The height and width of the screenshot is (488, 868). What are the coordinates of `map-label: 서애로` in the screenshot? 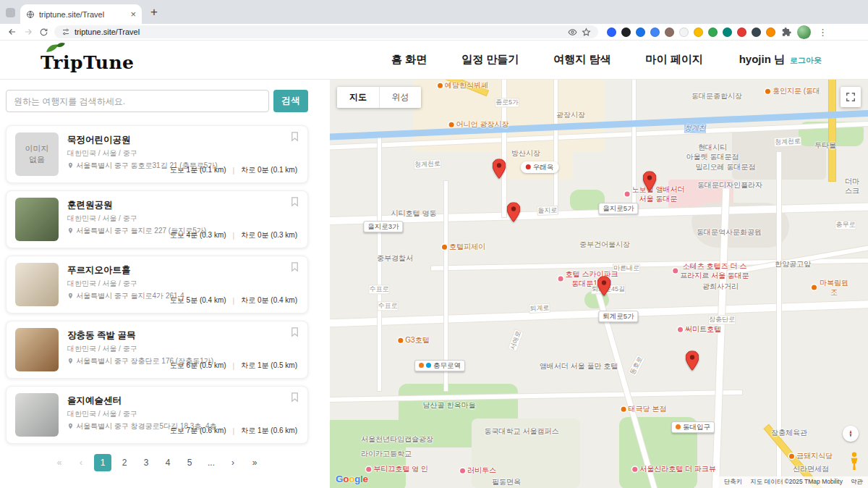 It's located at (516, 340).